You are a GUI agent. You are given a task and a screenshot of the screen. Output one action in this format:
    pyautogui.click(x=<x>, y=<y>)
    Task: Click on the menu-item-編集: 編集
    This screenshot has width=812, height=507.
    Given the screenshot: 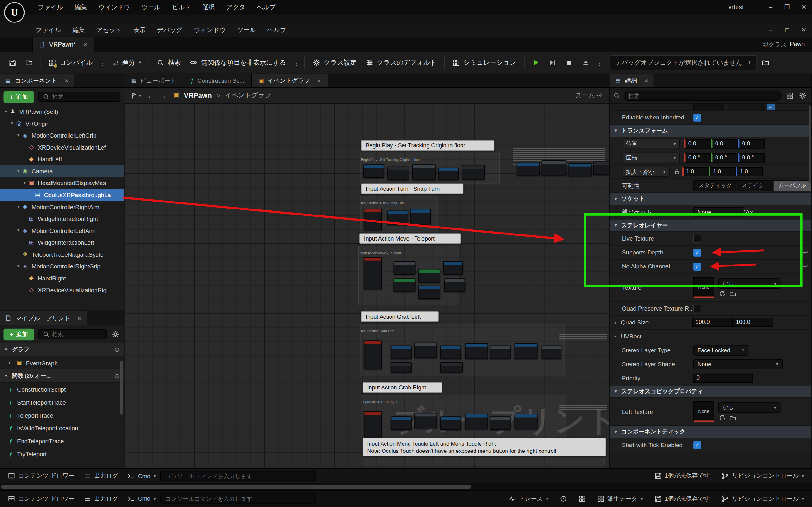 What is the action you would take?
    pyautogui.click(x=79, y=30)
    